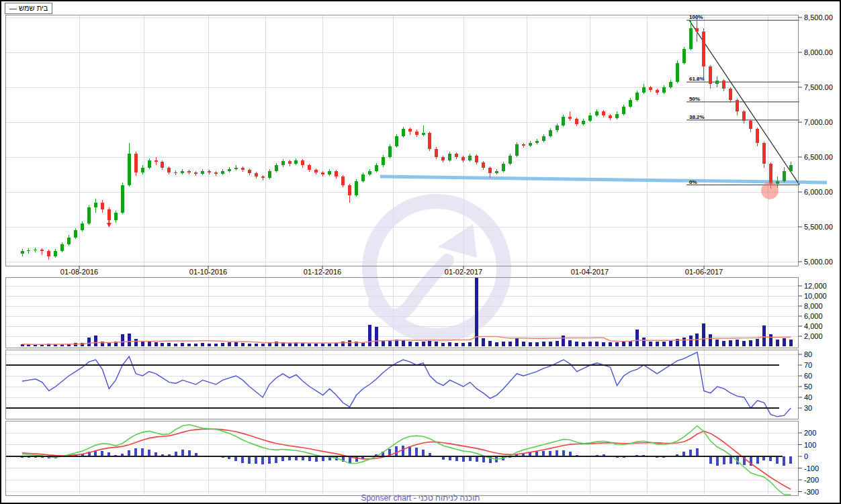 The height and width of the screenshot is (504, 841). What do you see at coordinates (806, 456) in the screenshot?
I see `svg-text: 0` at bounding box center [806, 456].